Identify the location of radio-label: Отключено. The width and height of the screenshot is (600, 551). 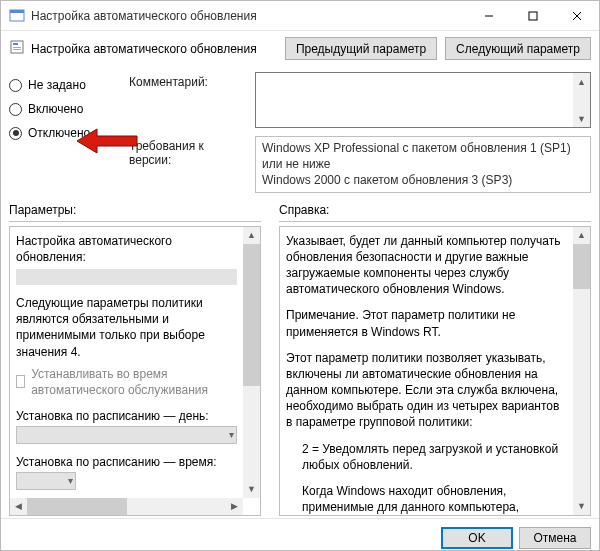
(59, 133).